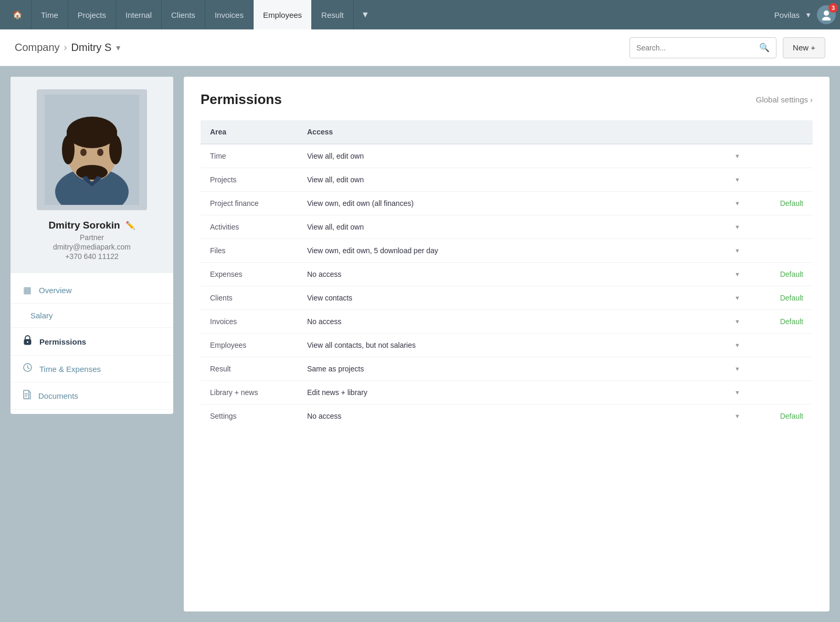  What do you see at coordinates (792, 274) in the screenshot?
I see `default-badge-5: Default` at bounding box center [792, 274].